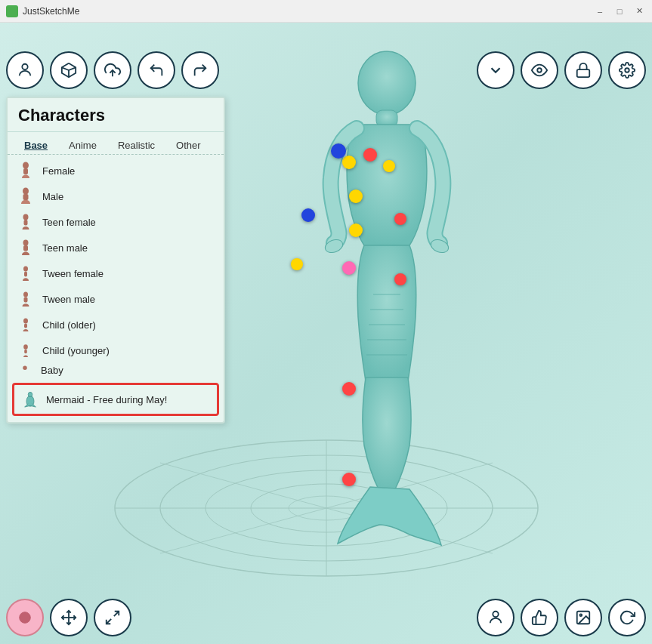 Image resolution: width=652 pixels, height=644 pixels. I want to click on cube-button, so click(69, 70).